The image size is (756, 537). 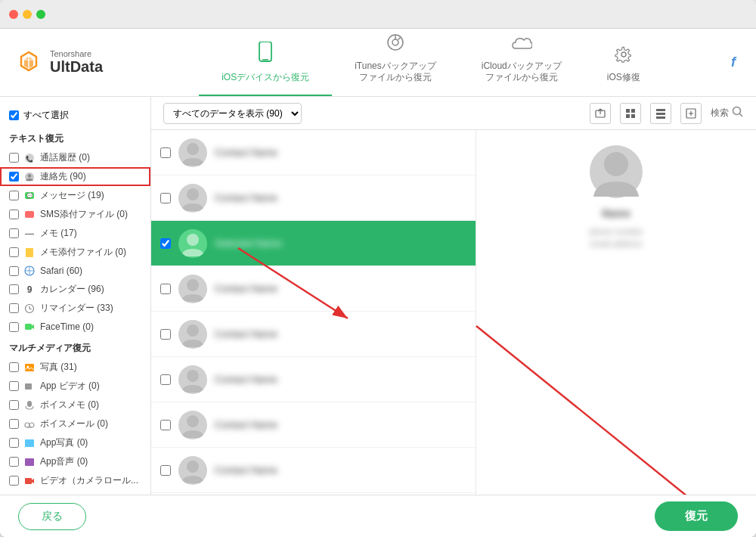 What do you see at coordinates (14, 424) in the screenshot?
I see `voicemail-checkbox` at bounding box center [14, 424].